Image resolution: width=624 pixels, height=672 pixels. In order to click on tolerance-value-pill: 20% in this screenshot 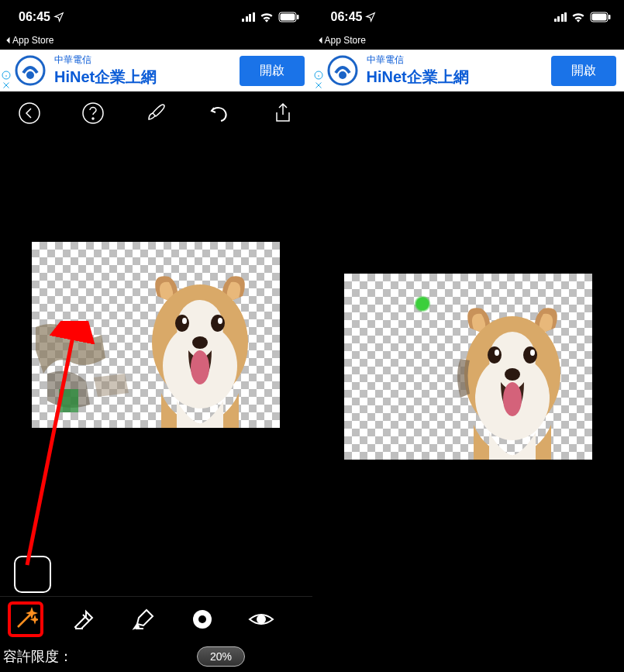, I will do `click(221, 656)`.